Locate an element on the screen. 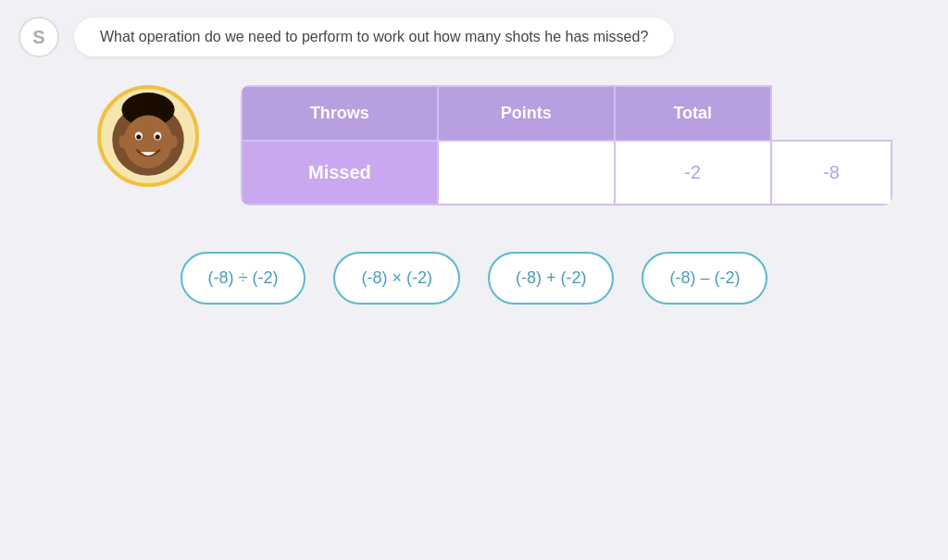 The image size is (948, 560). avatar is located at coordinates (148, 136).